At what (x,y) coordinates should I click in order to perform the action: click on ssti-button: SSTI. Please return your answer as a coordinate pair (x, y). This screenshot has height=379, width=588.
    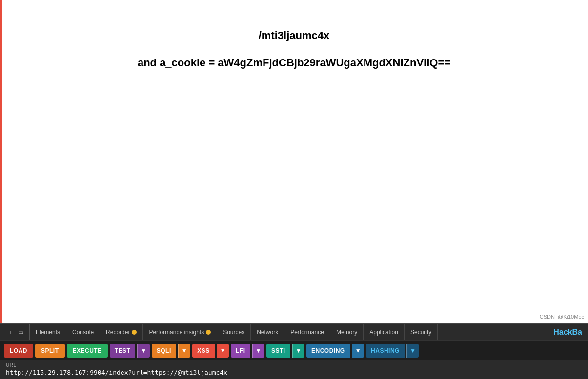
    Looking at the image, I should click on (278, 351).